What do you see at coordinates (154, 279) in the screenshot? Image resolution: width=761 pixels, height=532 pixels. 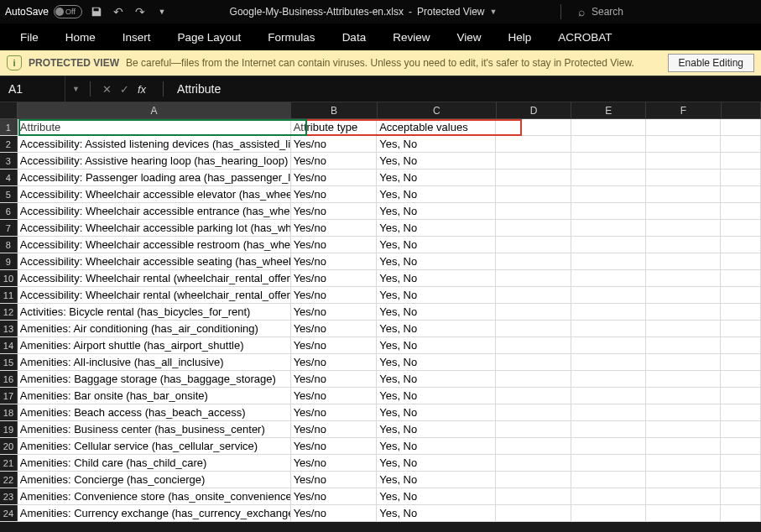 I see `cell: Accessibility: Wheelchair rental (wheelc…` at bounding box center [154, 279].